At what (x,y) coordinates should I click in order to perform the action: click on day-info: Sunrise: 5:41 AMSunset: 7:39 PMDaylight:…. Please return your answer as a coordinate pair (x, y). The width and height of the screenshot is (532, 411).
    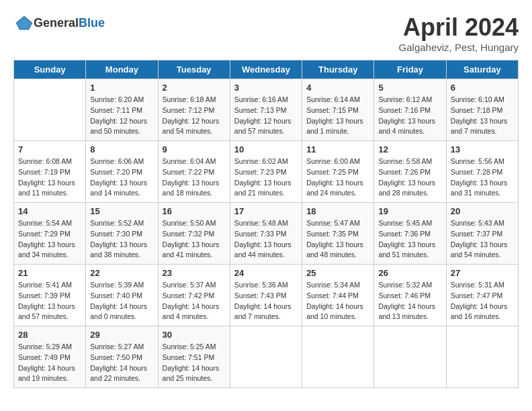
    Looking at the image, I should click on (50, 301).